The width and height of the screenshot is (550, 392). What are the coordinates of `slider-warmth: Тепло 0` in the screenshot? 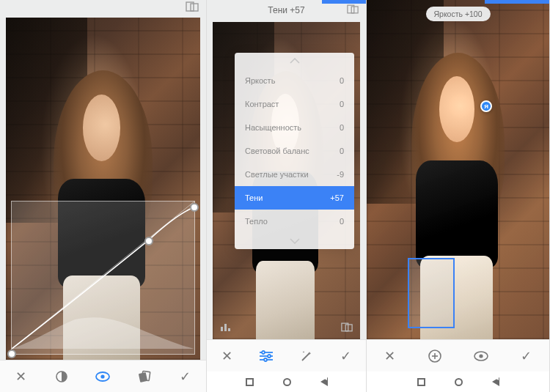 It's located at (295, 221).